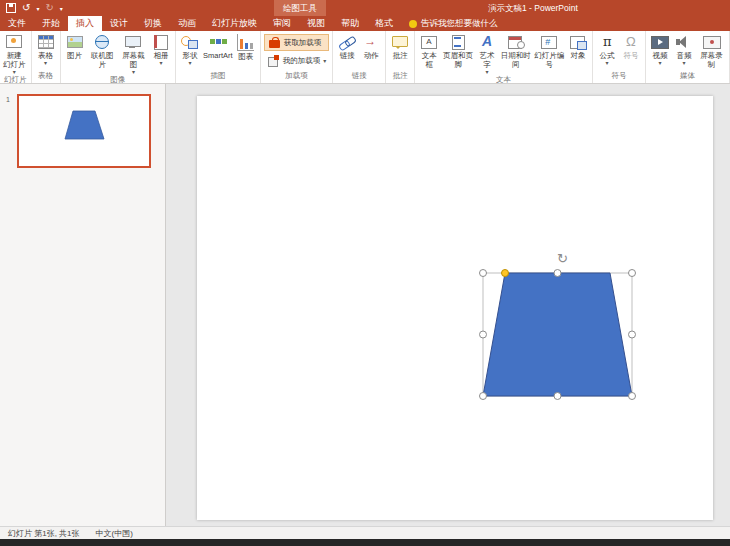  Describe the element at coordinates (347, 46) in the screenshot. I see `link-button: 链接` at that location.